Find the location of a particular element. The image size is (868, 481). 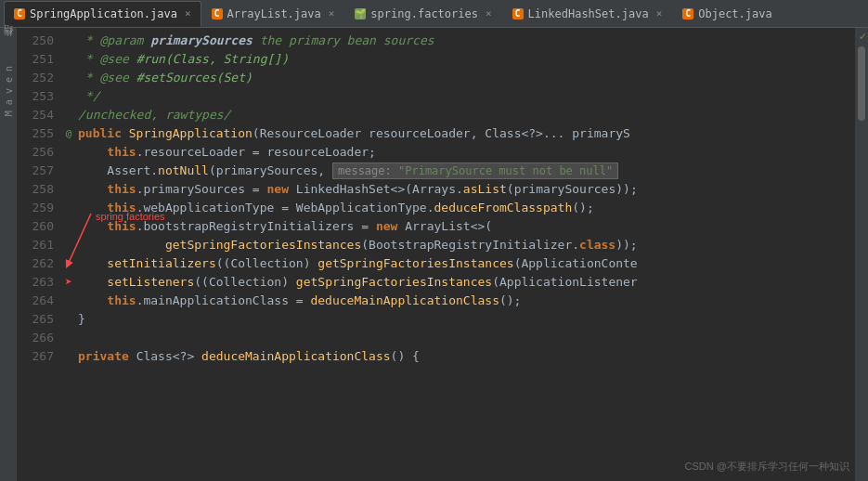

code-content-256: this.resourceLoader = resourceLoader; is located at coordinates (227, 152).